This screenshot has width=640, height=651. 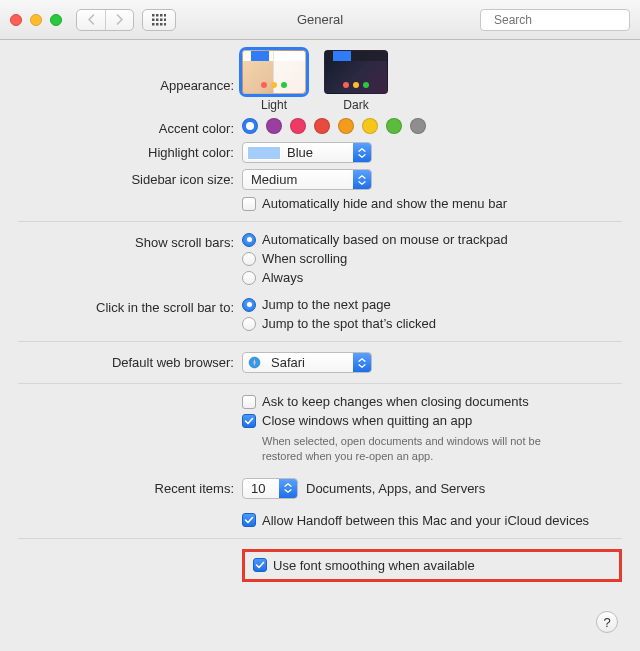 I want to click on help-label: ?, so click(x=606, y=622).